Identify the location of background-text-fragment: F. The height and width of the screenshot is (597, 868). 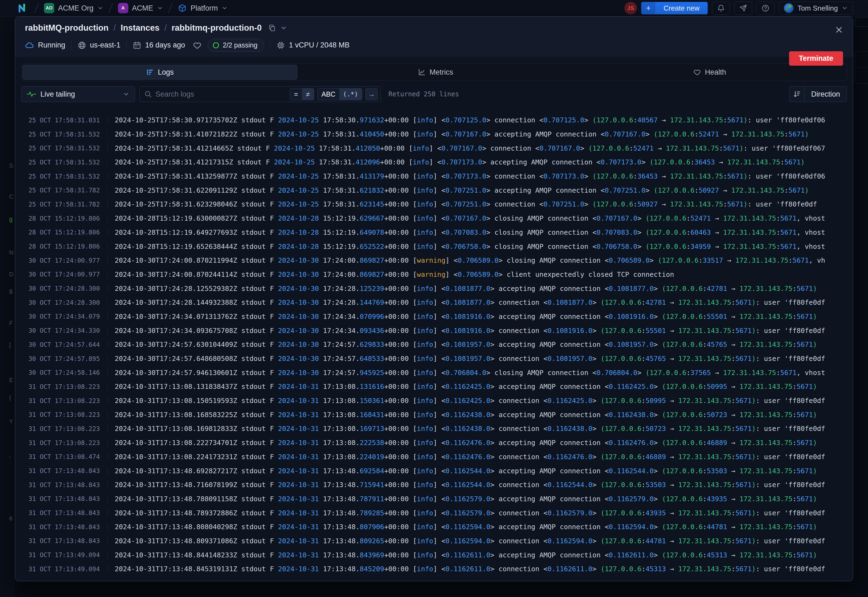
(11, 323).